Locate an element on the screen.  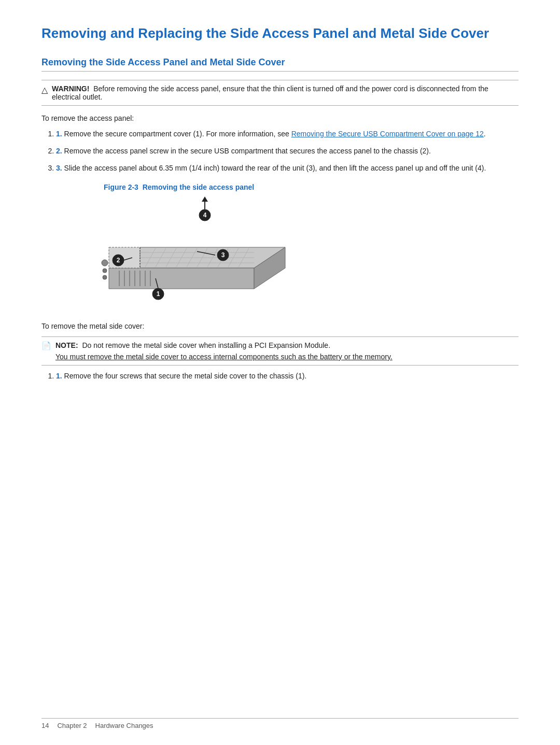
warning-box: △ WARNING! Before removing the side acce… is located at coordinates (280, 93).